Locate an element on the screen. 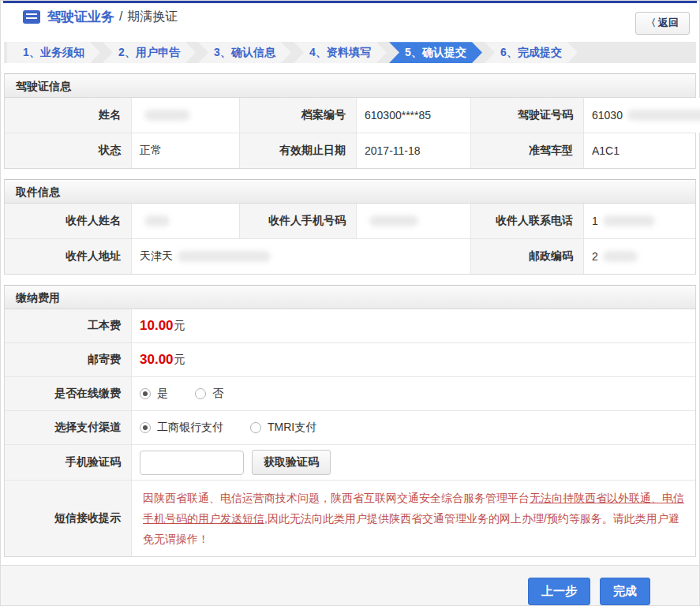  redacted-recipient-name is located at coordinates (157, 221).